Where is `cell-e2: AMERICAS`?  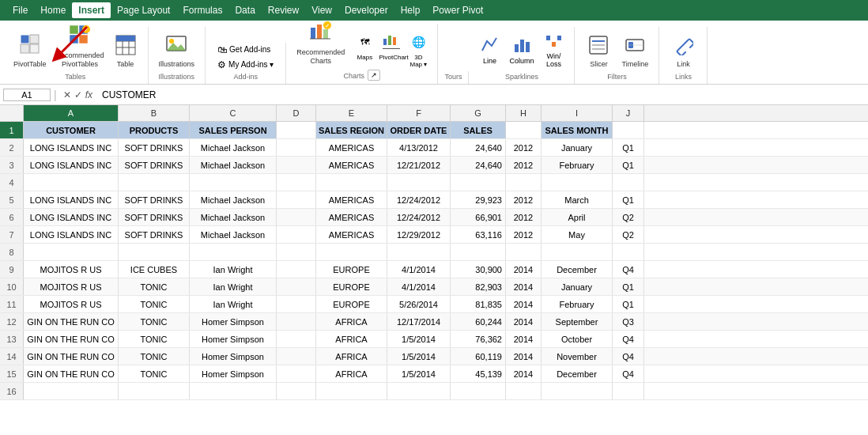
cell-e2: AMERICAS is located at coordinates (352, 147).